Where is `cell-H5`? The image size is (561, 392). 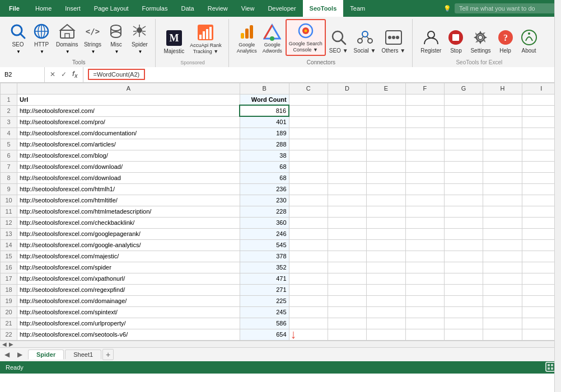
cell-H5 is located at coordinates (503, 144).